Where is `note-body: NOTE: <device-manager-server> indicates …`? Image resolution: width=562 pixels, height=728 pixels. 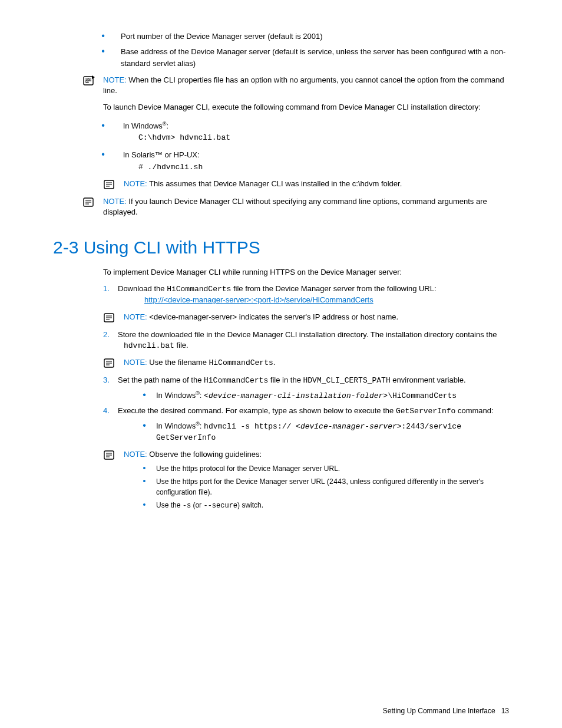
note-body: NOTE: <device-manager-server> indicates … is located at coordinates (316, 317).